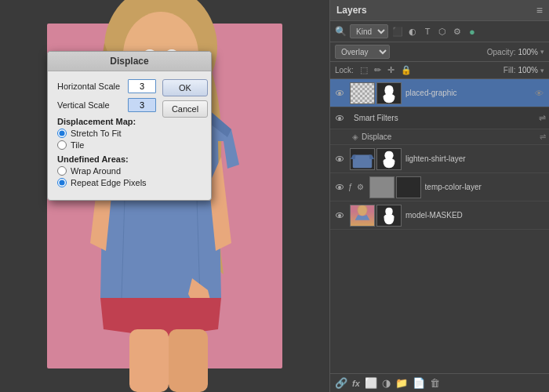 The height and width of the screenshot is (392, 549). I want to click on displacement-map-group: Stretch To Fit Tile, so click(107, 140).